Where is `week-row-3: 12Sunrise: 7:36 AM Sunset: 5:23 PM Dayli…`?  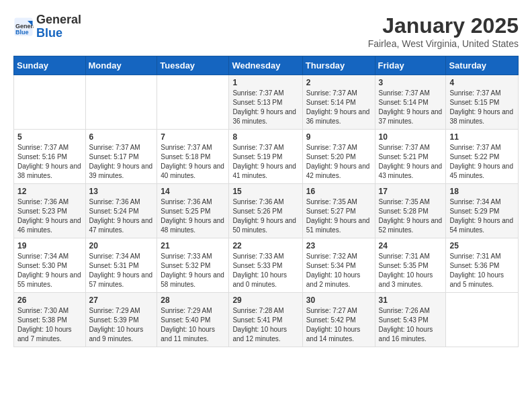
week-row-3: 12Sunrise: 7:36 AM Sunset: 5:23 PM Dayli… is located at coordinates (266, 211).